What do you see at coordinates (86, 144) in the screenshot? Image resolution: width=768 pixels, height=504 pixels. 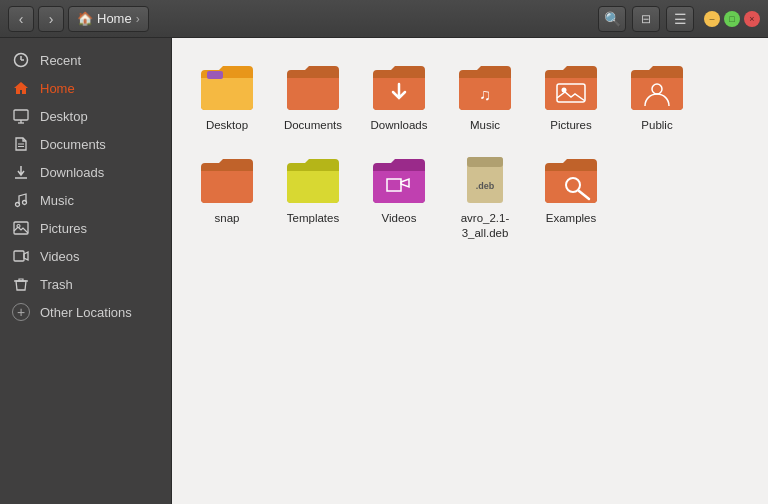 I see `sidebar-item-documents: Documents` at bounding box center [86, 144].